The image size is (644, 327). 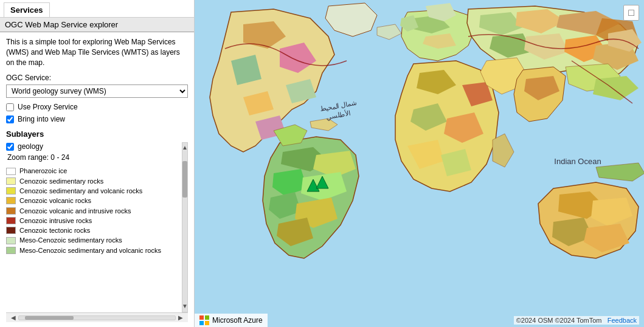 What do you see at coordinates (55, 201) in the screenshot?
I see `legend-label: Cenozoic volcanic rocks` at bounding box center [55, 201].